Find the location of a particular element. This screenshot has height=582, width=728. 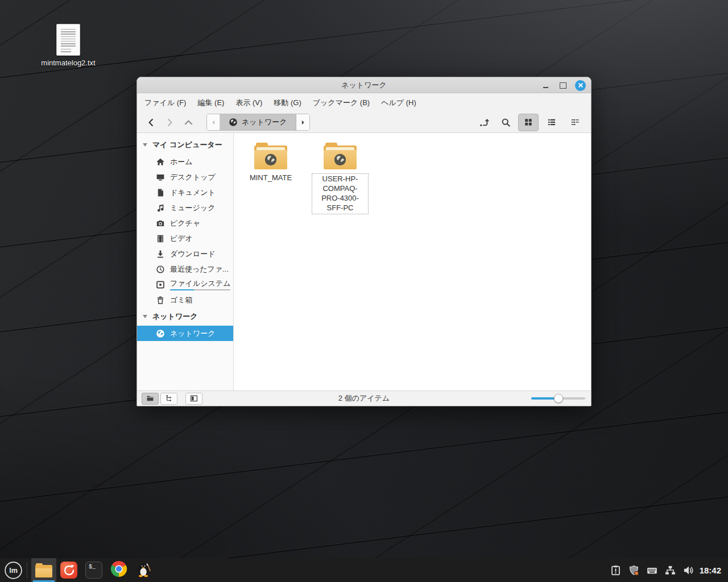

sidebar-item-network: ネットワーク is located at coordinates (185, 333).